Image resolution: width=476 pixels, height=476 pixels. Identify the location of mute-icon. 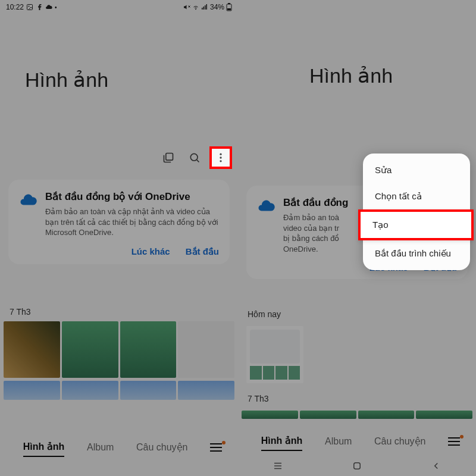
(187, 7).